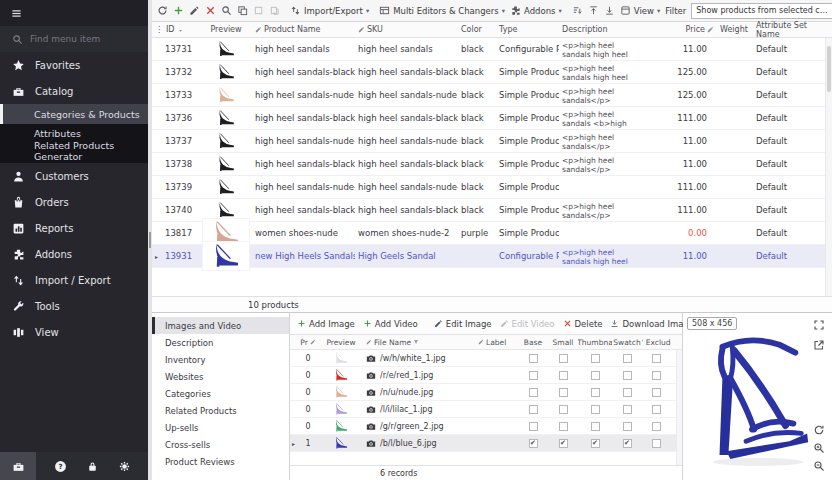 This screenshot has width=832, height=480. I want to click on column-header-attribute-set: Attribute Set Name, so click(789, 30).